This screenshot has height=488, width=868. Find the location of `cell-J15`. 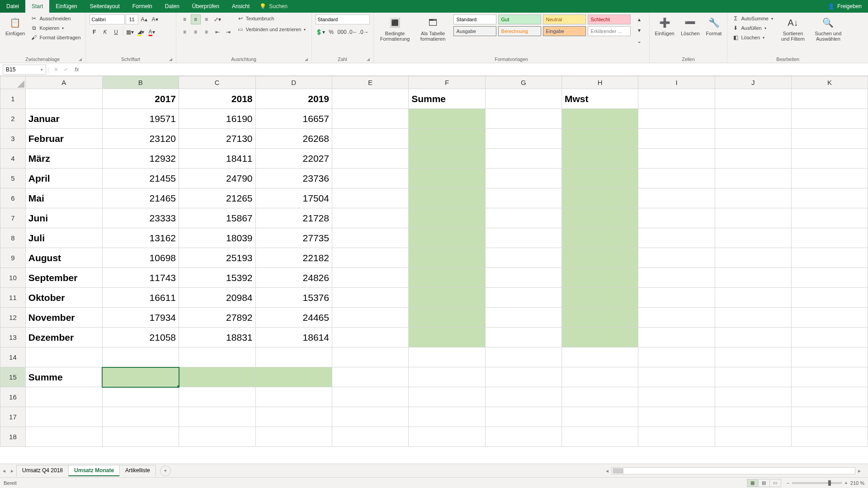

cell-J15 is located at coordinates (753, 377).